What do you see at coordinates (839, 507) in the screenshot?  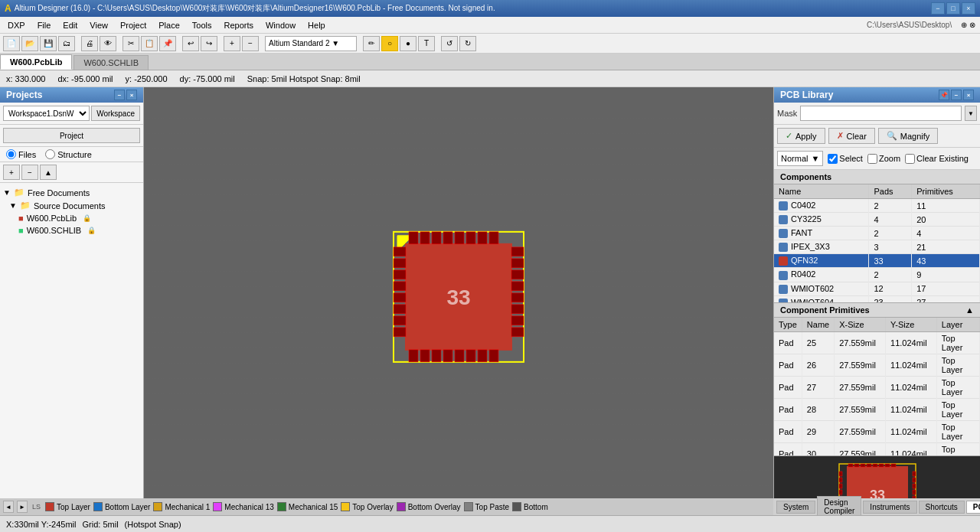 I see `tab-design-compiler: Design Compiler` at bounding box center [839, 507].